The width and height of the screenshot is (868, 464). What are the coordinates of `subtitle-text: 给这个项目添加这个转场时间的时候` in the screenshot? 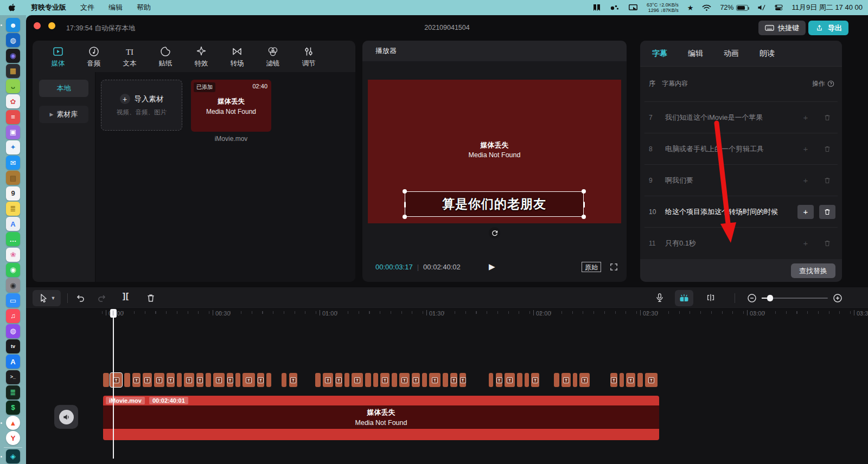 It's located at (731, 212).